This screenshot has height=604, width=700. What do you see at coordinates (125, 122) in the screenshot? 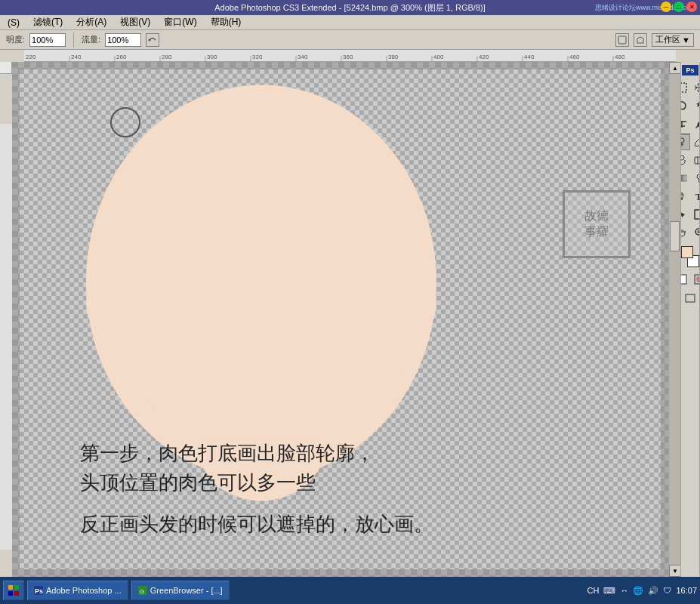
I see `brush-cursor` at bounding box center [125, 122].